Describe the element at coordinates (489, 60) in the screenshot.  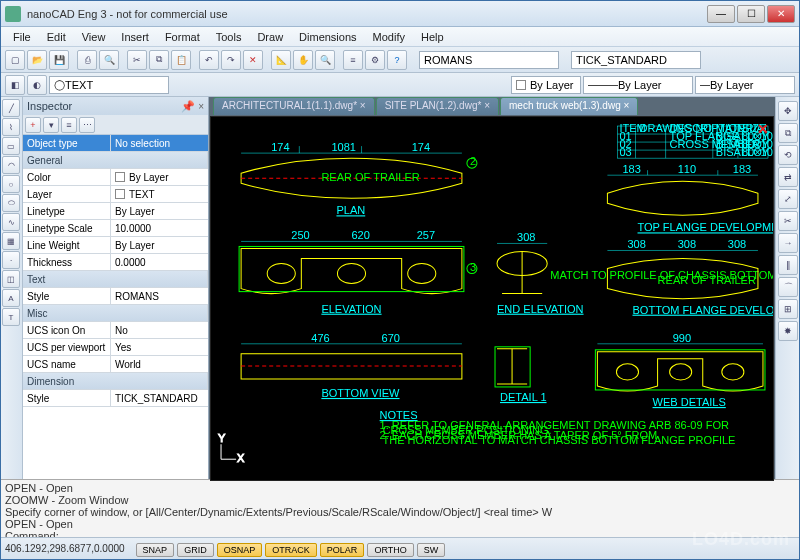
I see `font-combo: ROMANS` at that location.